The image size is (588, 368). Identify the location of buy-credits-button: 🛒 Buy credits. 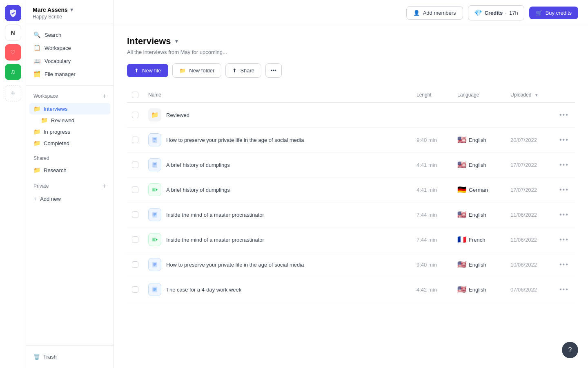
(554, 13).